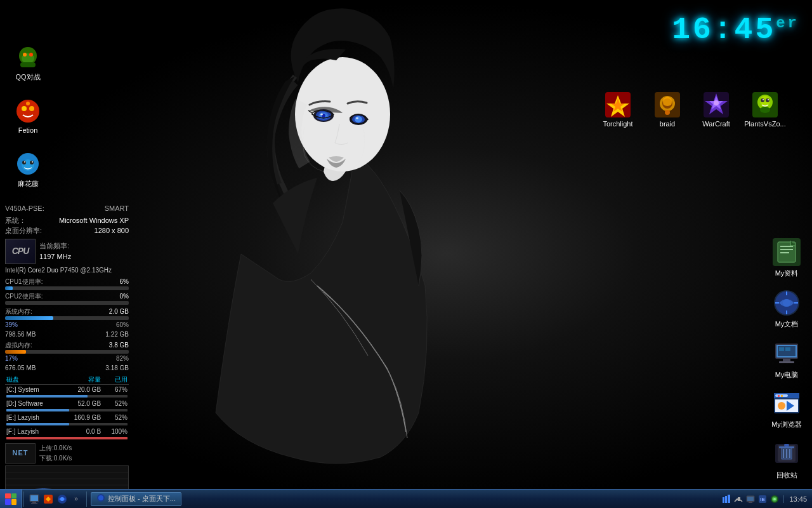 This screenshot has height=508, width=812. I want to click on ram-used-pct: 39%, so click(11, 325).